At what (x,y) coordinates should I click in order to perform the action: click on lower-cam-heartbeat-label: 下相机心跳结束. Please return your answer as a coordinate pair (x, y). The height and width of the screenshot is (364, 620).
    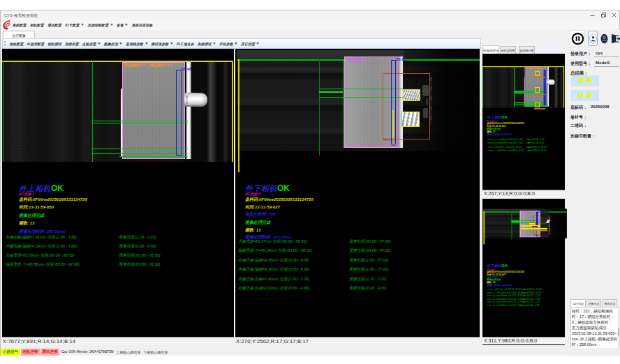
    Looking at the image, I should click on (155, 352).